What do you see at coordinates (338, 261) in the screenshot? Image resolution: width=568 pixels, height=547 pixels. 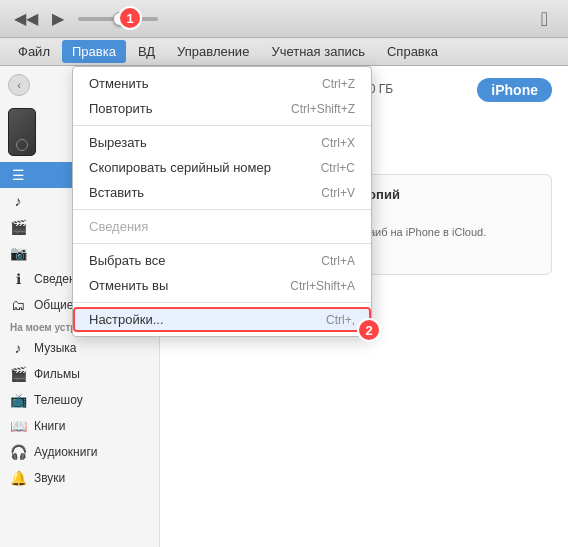 I see `select-all-shortcut: Ctrl+A` at bounding box center [338, 261].